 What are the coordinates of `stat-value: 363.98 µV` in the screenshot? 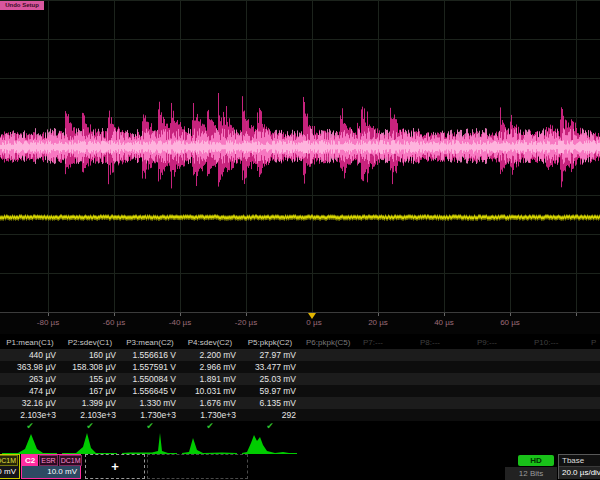 It's located at (30, 367).